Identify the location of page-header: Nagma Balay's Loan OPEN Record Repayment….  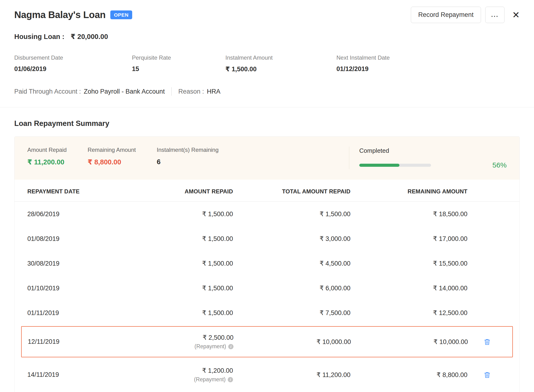
(267, 15).